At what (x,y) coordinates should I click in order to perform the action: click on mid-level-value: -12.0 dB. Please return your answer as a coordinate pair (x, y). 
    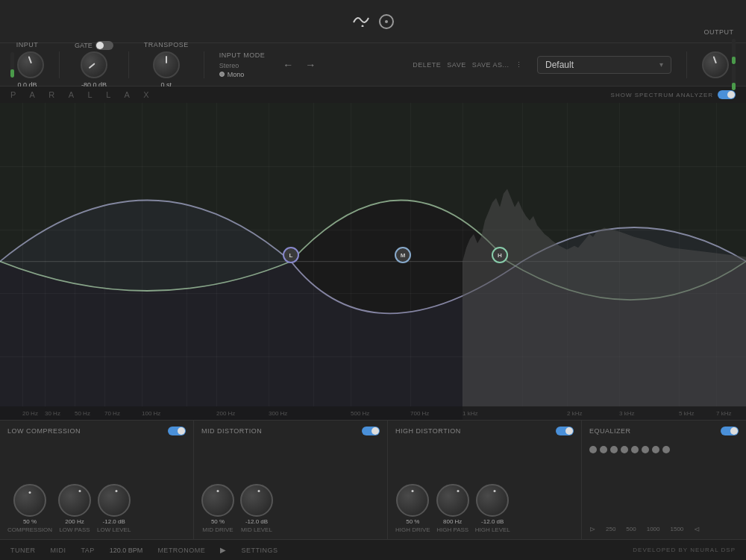
    Looking at the image, I should click on (257, 522).